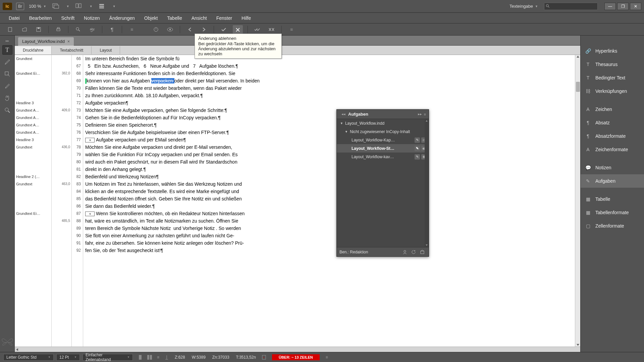 This screenshot has width=644, height=362. I want to click on aufgaben-item: Layout_Workflow-kave-6…✎⊗, so click(383, 157).